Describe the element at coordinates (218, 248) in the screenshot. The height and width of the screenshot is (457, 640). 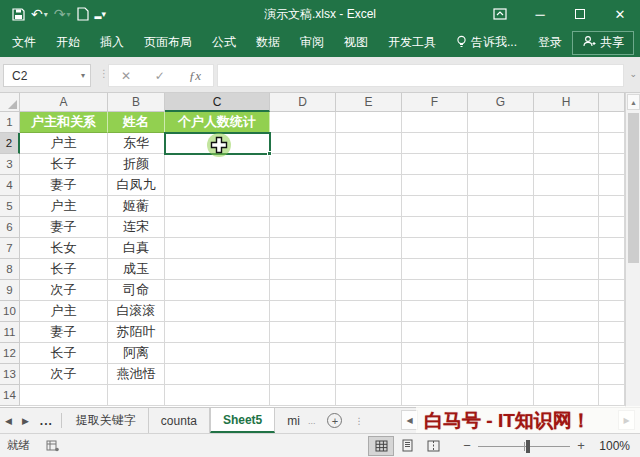
I see `cell-C7` at that location.